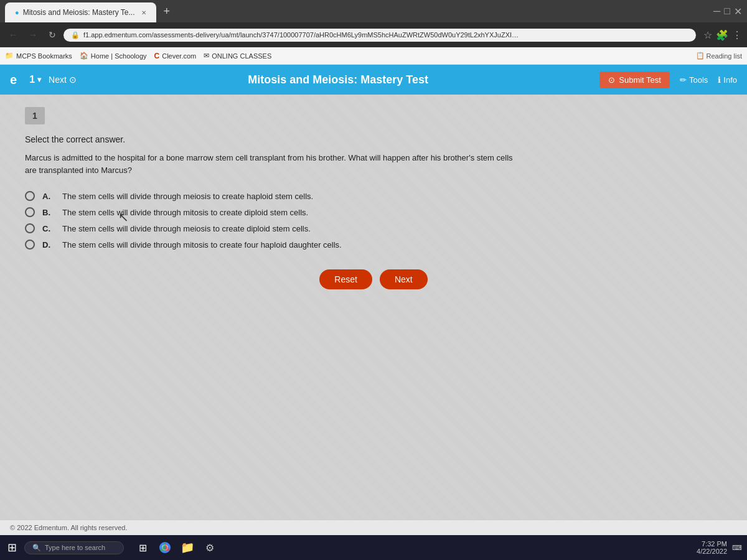  Describe the element at coordinates (338, 80) in the screenshot. I see `test-title: Mitosis and Meiosis: Mastery Test` at that location.